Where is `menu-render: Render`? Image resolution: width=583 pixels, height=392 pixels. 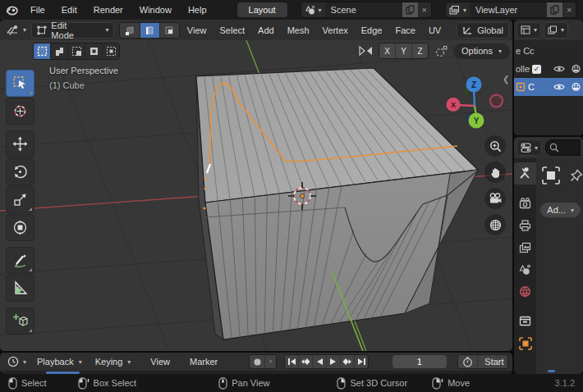
menu-render: Render is located at coordinates (108, 10).